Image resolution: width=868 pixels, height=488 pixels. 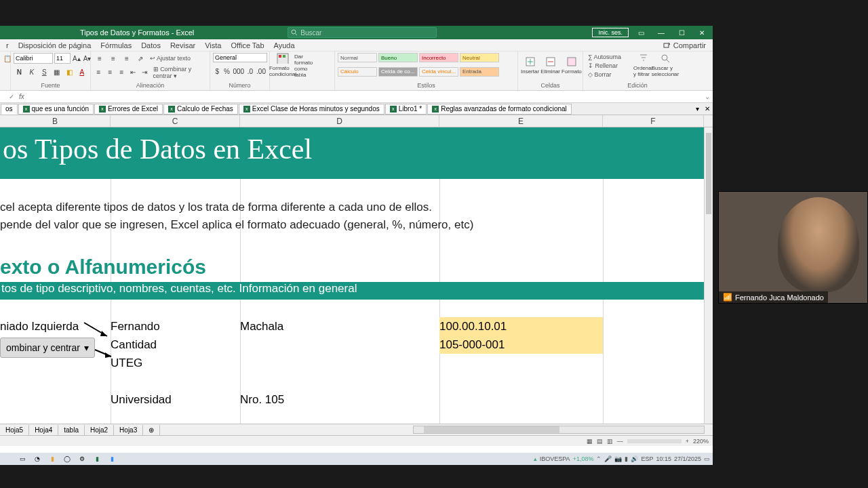 What do you see at coordinates (521, 121) in the screenshot?
I see `col-header: E` at bounding box center [521, 121].